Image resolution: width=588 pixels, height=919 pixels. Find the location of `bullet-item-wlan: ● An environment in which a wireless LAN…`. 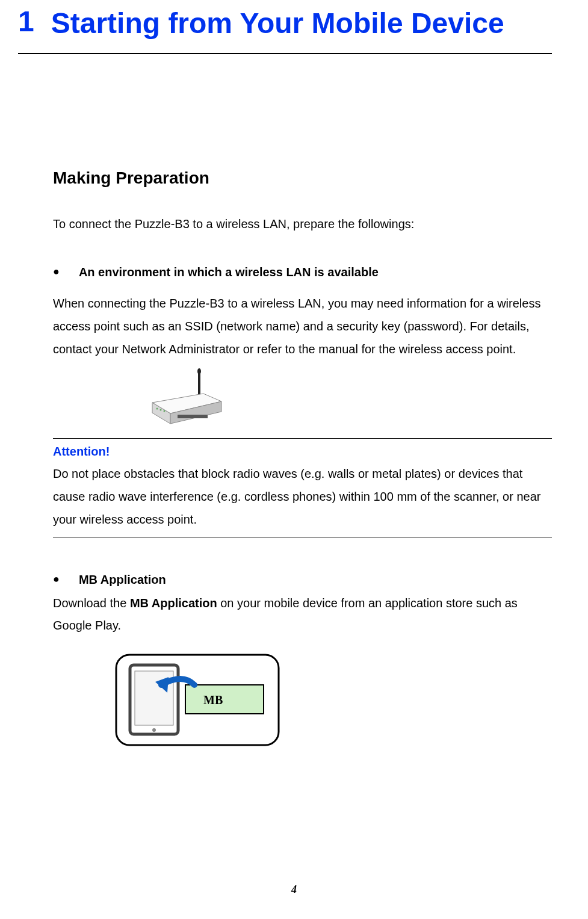

bullet-item-wlan: ● An environment in which a wireless LAN… is located at coordinates (302, 272).